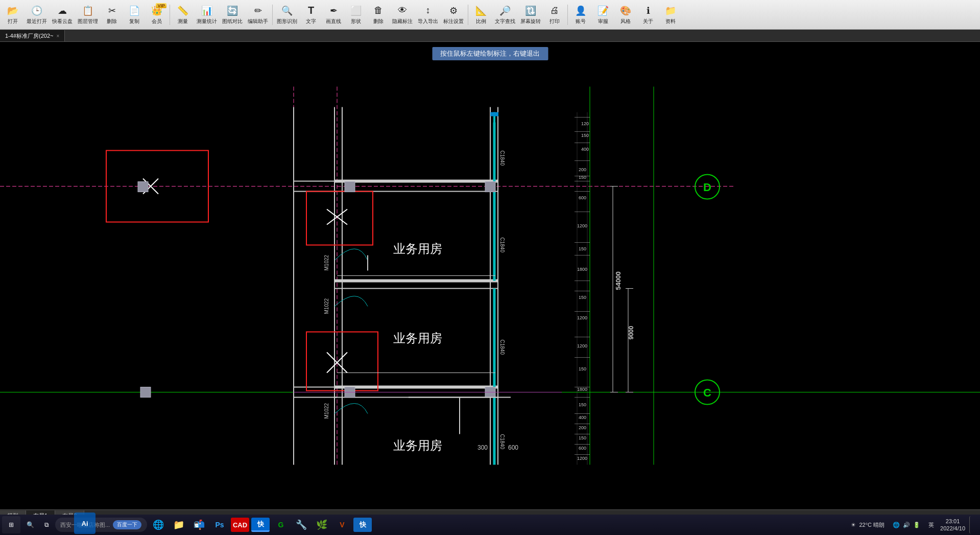 The image size is (980, 535). I want to click on text-find-icon: 🔎, so click(505, 11).